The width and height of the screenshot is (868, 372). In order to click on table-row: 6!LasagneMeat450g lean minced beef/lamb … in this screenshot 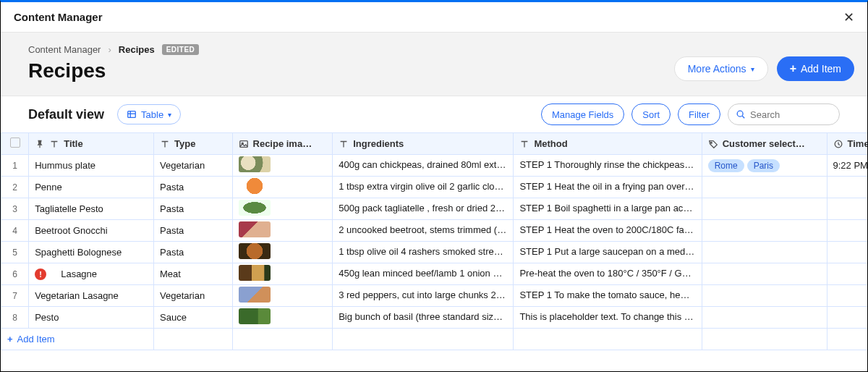, I will do `click(435, 274)`.